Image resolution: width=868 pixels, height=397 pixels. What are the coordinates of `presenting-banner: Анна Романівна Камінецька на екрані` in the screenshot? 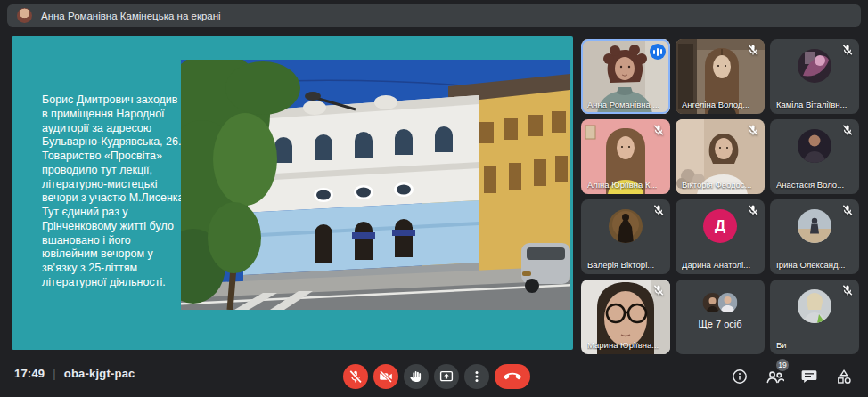 It's located at (434, 16).